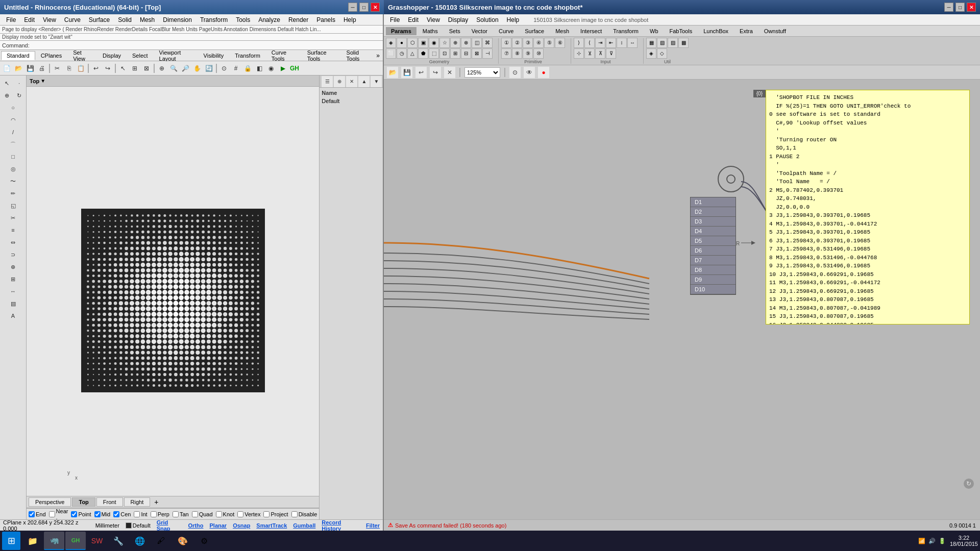 Image resolution: width=980 pixels, height=551 pixels. What do you see at coordinates (218, 525) in the screenshot?
I see `planar-status: Planar` at bounding box center [218, 525].